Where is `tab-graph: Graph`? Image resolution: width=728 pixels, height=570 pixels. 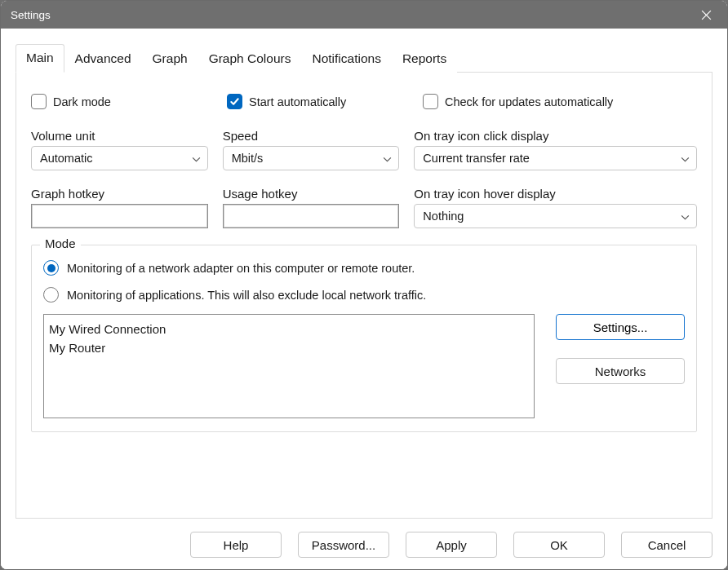 tab-graph: Graph is located at coordinates (170, 59).